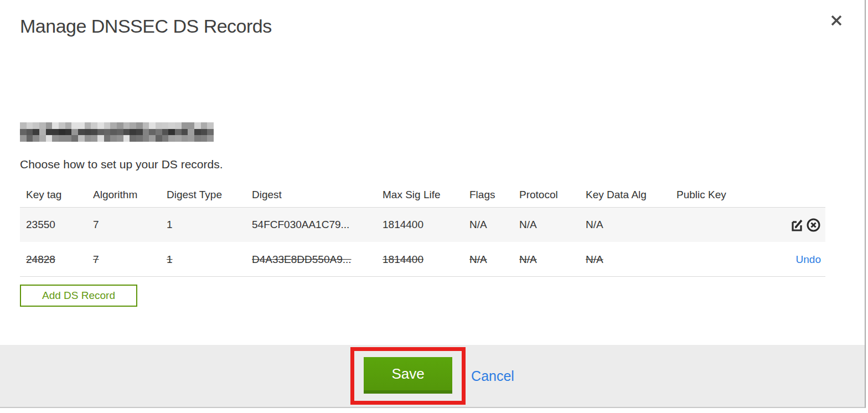 The height and width of the screenshot is (413, 868). I want to click on col-header-key-data-alg: Key Data Alg, so click(631, 195).